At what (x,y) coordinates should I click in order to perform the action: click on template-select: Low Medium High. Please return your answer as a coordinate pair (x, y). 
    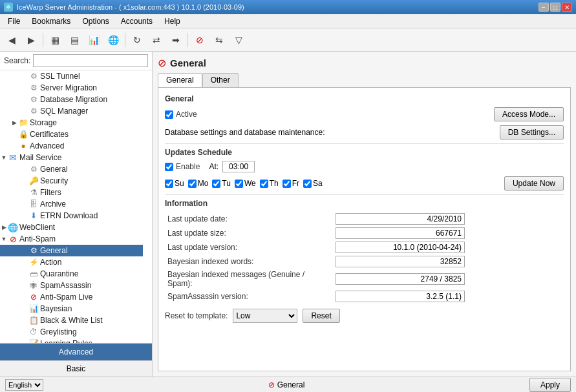
    Looking at the image, I should click on (265, 316).